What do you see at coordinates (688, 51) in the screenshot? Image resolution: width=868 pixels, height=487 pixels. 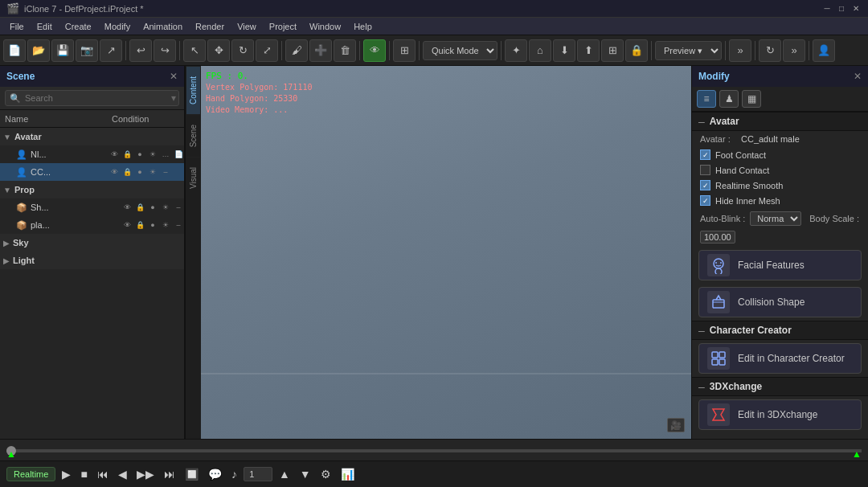 I see `preview-dropdown: Preview ▾` at bounding box center [688, 51].